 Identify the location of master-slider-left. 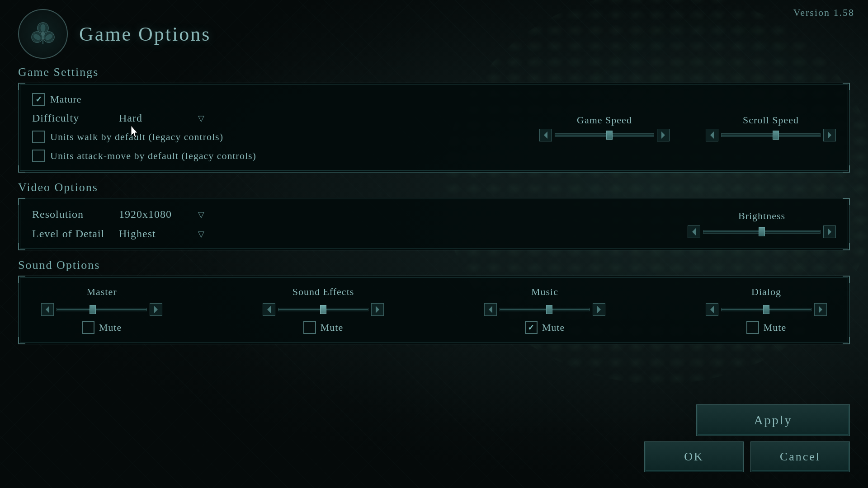
(47, 310).